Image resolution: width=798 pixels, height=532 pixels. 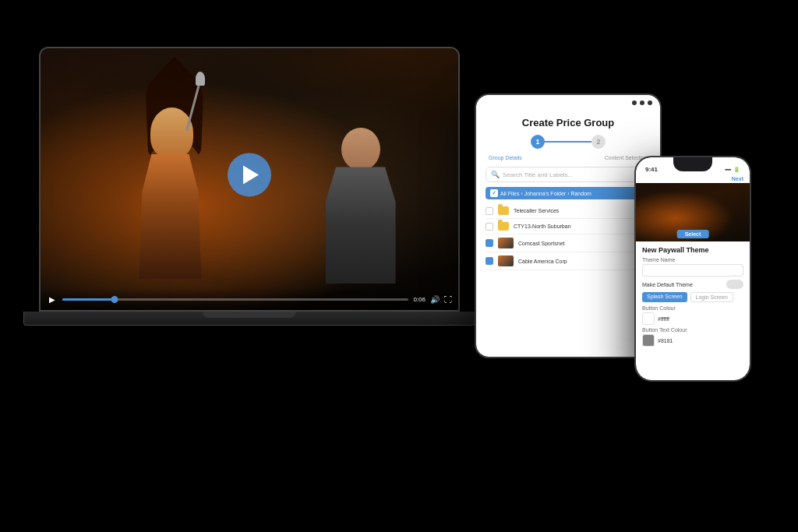 I want to click on phone-paywall-section: New Paywall Theme Theme Name Make Defaul…, so click(x=693, y=297).